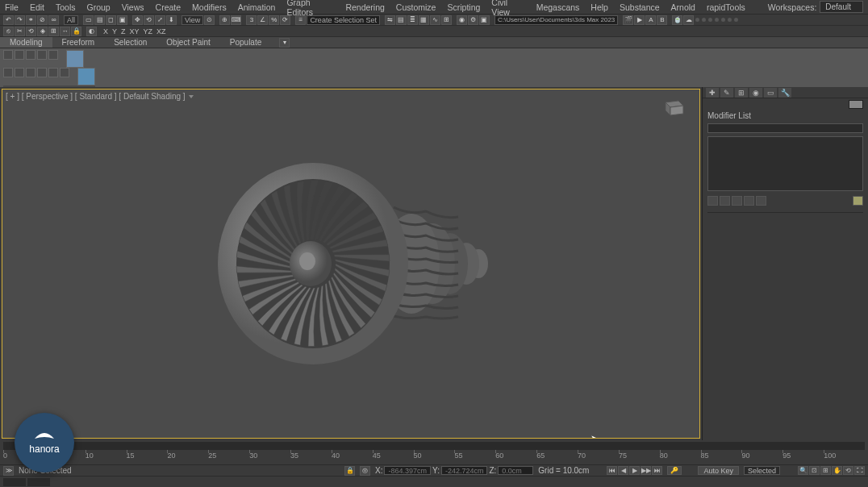 The height and width of the screenshot is (487, 868). I want to click on axis-y-label: Y, so click(115, 31).